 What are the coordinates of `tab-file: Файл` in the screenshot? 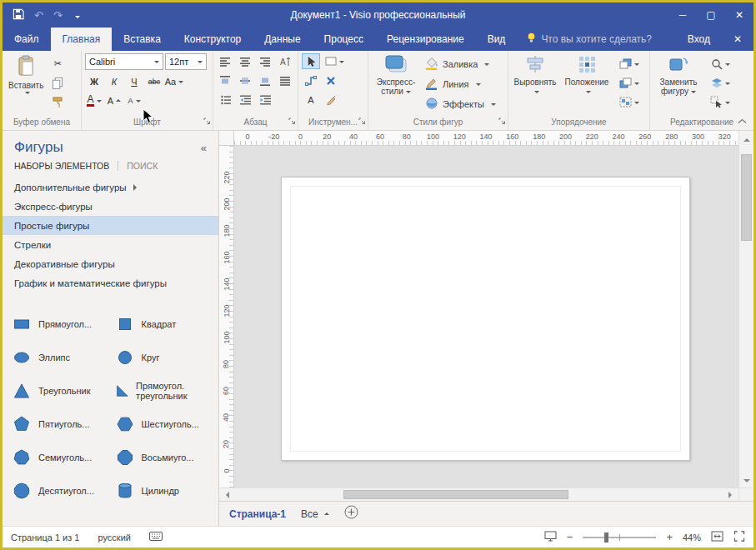 It's located at (27, 39).